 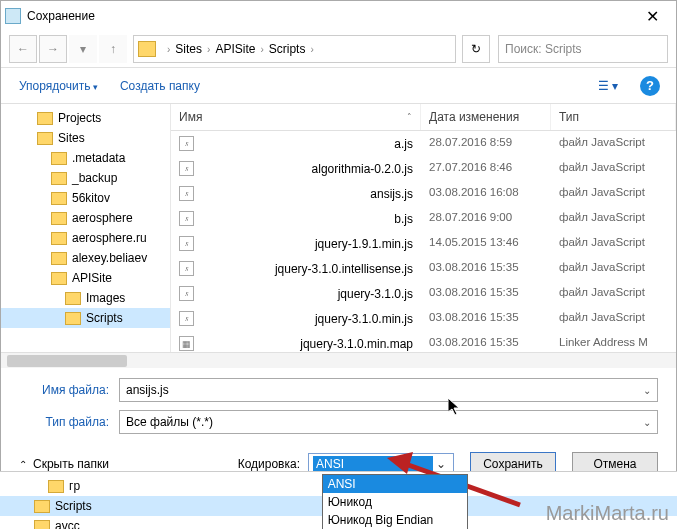 I want to click on filename-input: ansijs.js ⌄, so click(x=388, y=390).